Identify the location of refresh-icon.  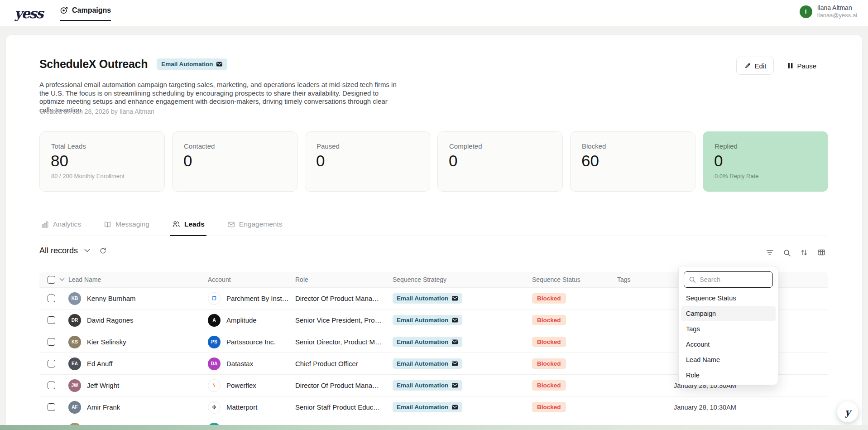
(103, 251).